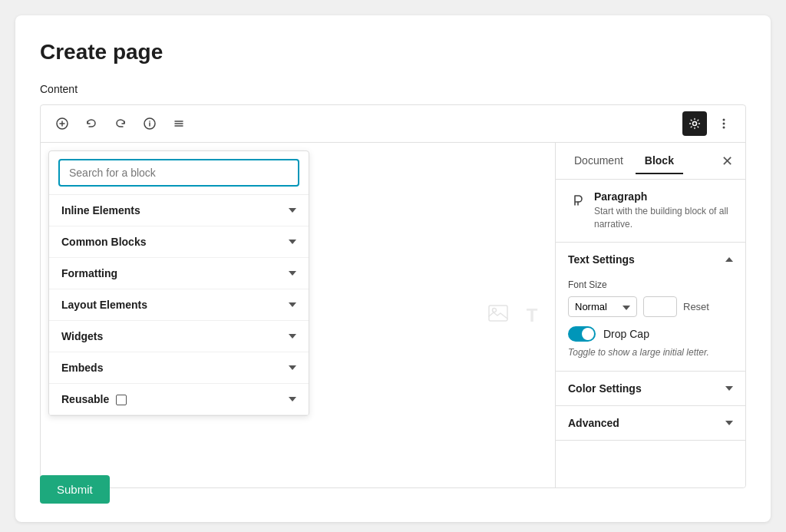  What do you see at coordinates (591, 307) in the screenshot?
I see `font-size-value: Normal` at bounding box center [591, 307].